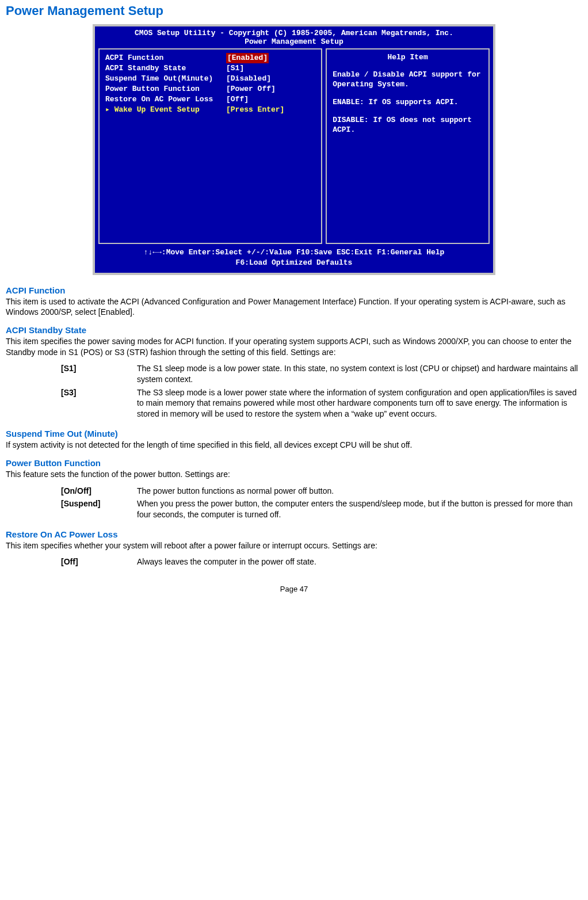  What do you see at coordinates (235, 68) in the screenshot?
I see `bios-value: [S1]` at bounding box center [235, 68].